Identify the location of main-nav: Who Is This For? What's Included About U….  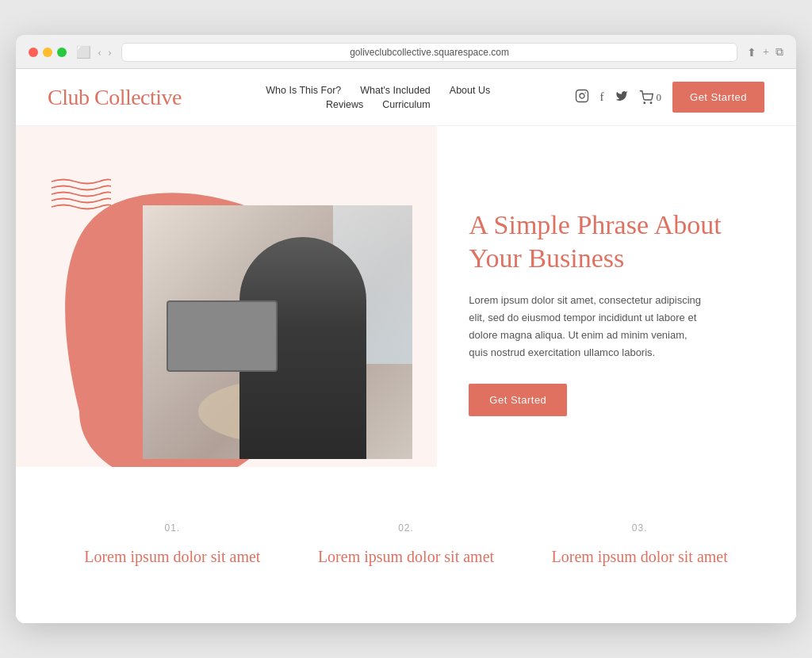
(377, 98).